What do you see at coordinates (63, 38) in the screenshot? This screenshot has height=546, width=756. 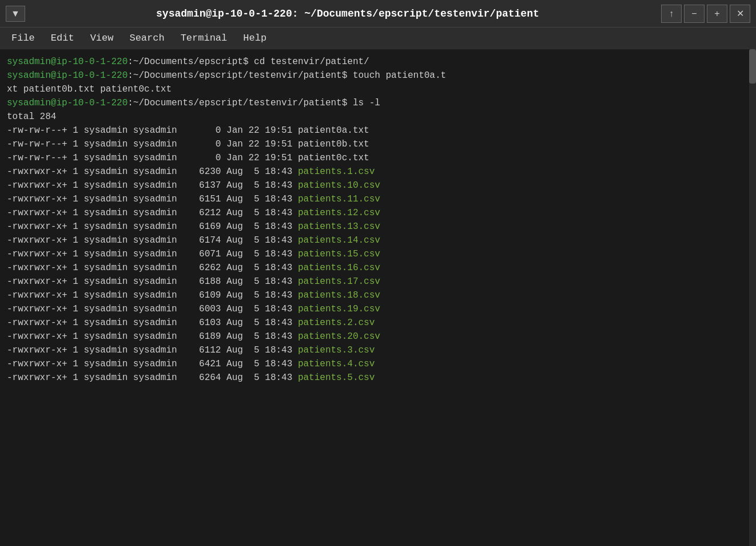 I see `menu-edit: Edit` at bounding box center [63, 38].